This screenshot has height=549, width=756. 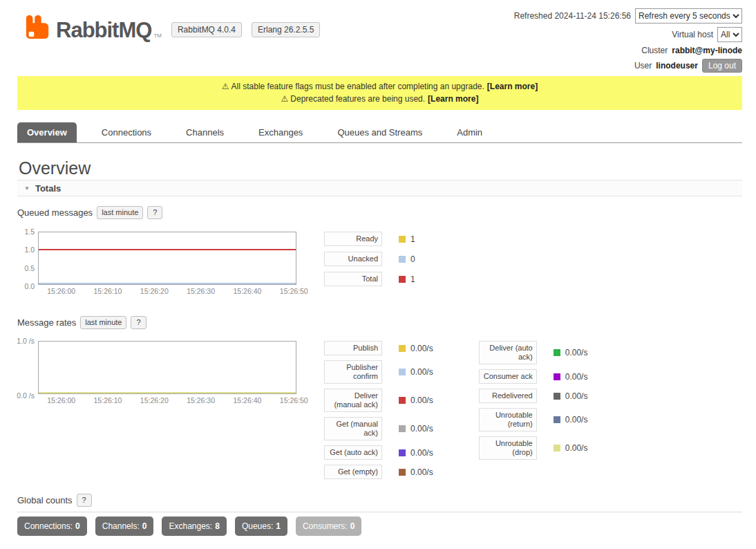 I want to click on legend-label: Get (empty), so click(x=353, y=472).